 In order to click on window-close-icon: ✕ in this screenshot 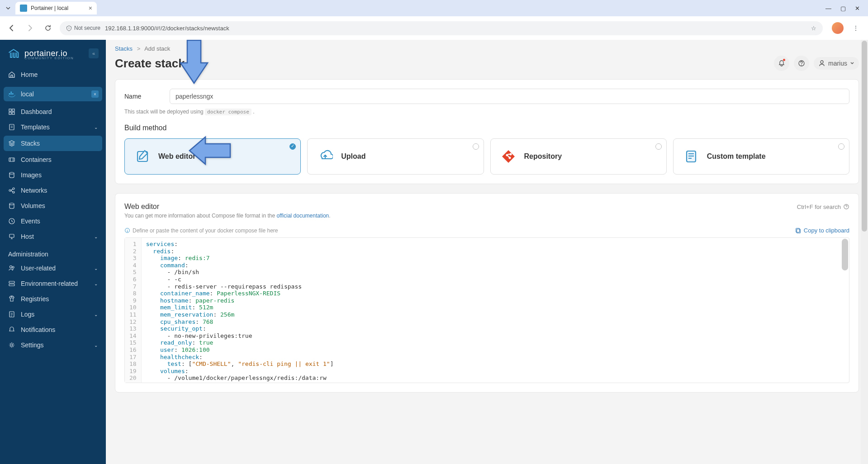, I will do `click(858, 8)`.